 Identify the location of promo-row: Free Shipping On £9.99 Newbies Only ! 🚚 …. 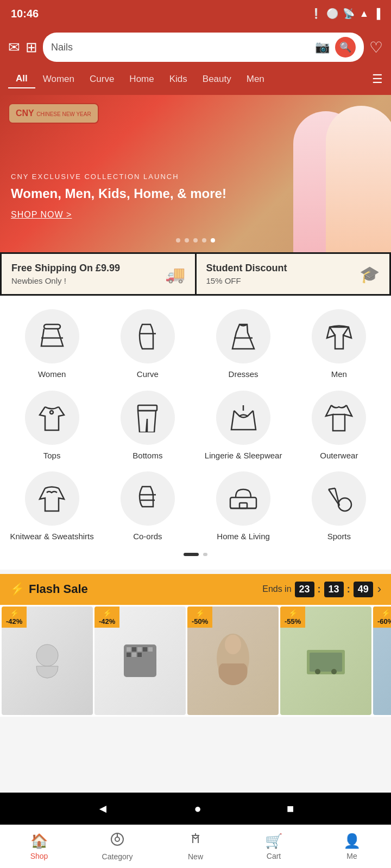
(195, 274).